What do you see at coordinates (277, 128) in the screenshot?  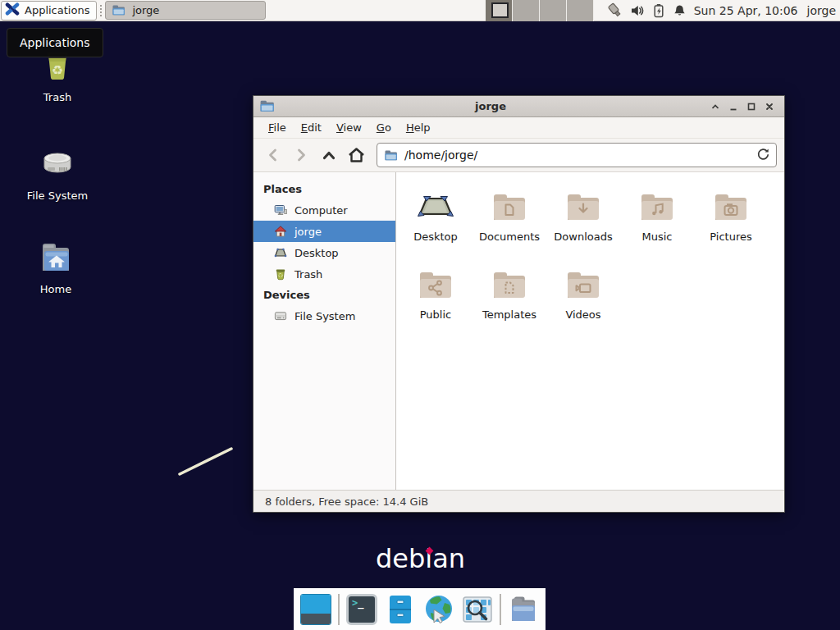 I see `menu-file: File` at bounding box center [277, 128].